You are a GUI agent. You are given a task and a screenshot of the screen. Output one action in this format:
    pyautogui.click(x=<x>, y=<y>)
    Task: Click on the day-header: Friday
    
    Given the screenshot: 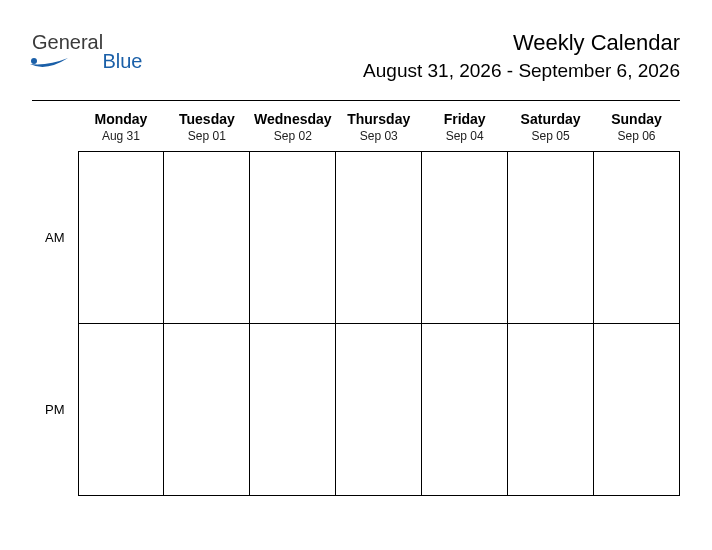 What is the action you would take?
    pyautogui.click(x=465, y=117)
    